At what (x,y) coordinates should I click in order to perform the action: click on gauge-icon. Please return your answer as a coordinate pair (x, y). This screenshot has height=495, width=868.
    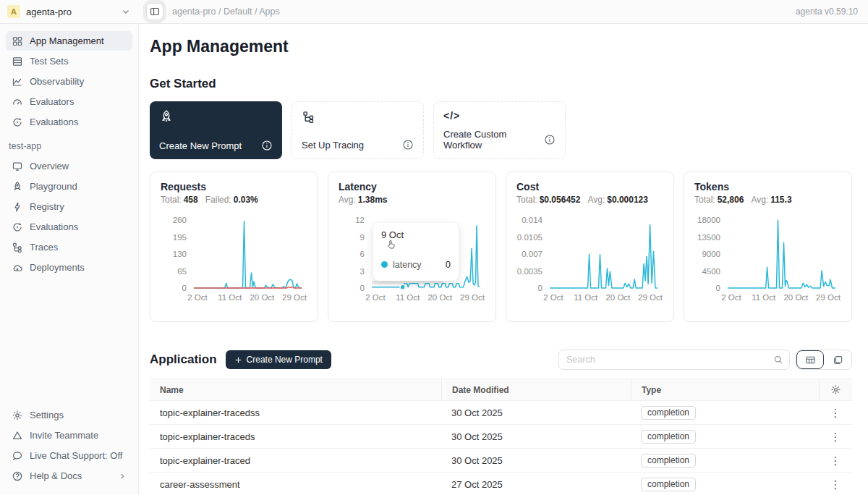
    Looking at the image, I should click on (17, 102).